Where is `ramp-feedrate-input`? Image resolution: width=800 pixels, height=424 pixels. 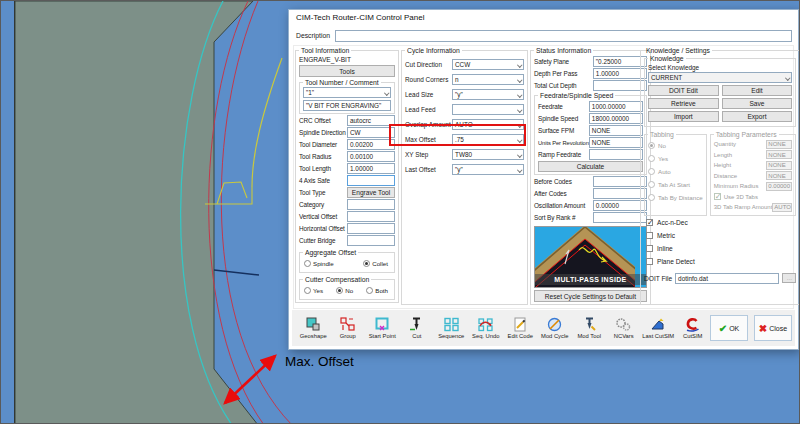
ramp-feedrate-input is located at coordinates (616, 154).